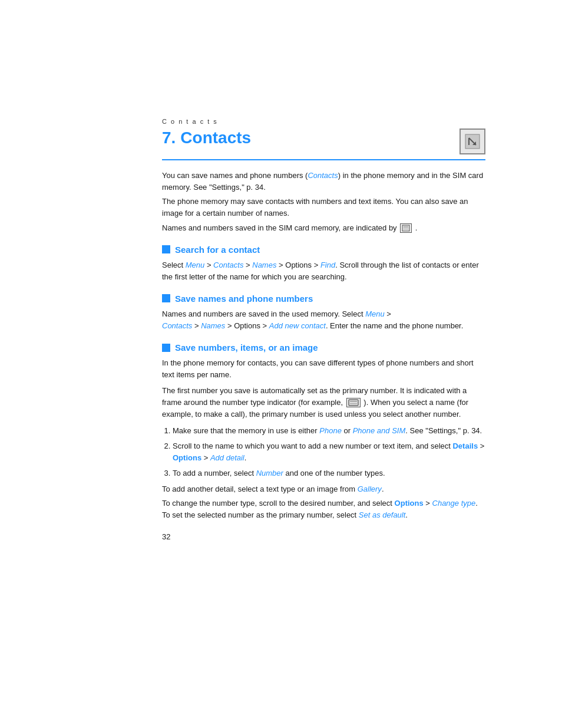  Describe the element at coordinates (353, 403) in the screenshot. I see `number-type-icon` at that location.